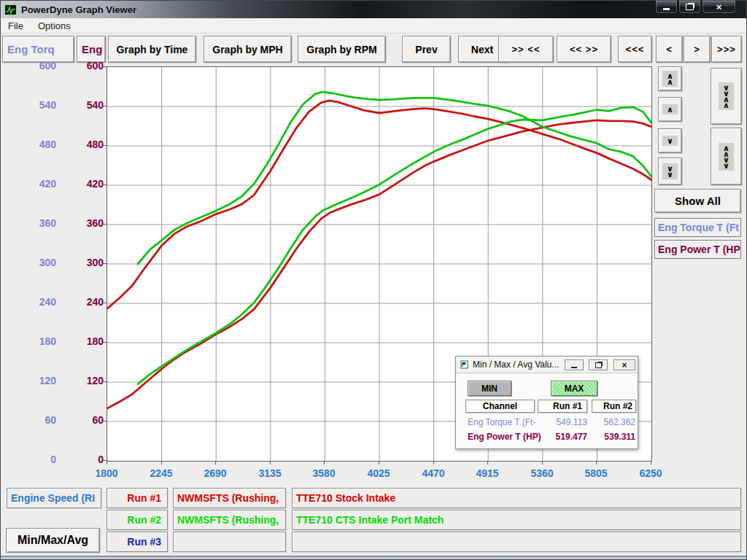 The width and height of the screenshot is (747, 560). What do you see at coordinates (487, 473) in the screenshot?
I see `rpm-tick-label: 4915` at bounding box center [487, 473].